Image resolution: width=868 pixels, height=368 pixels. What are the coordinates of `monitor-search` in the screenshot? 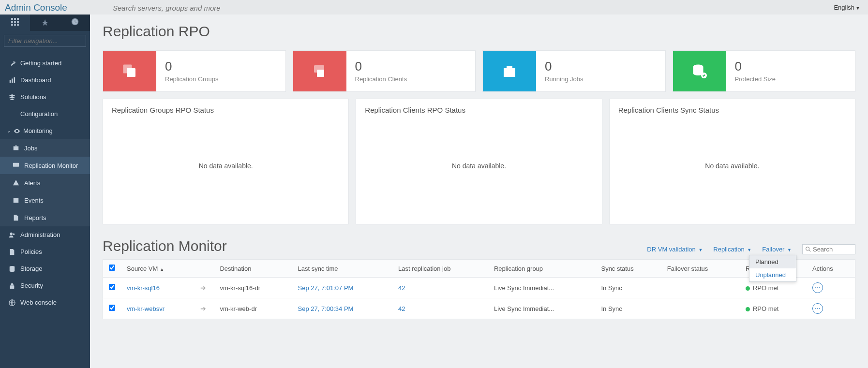 It's located at (829, 250).